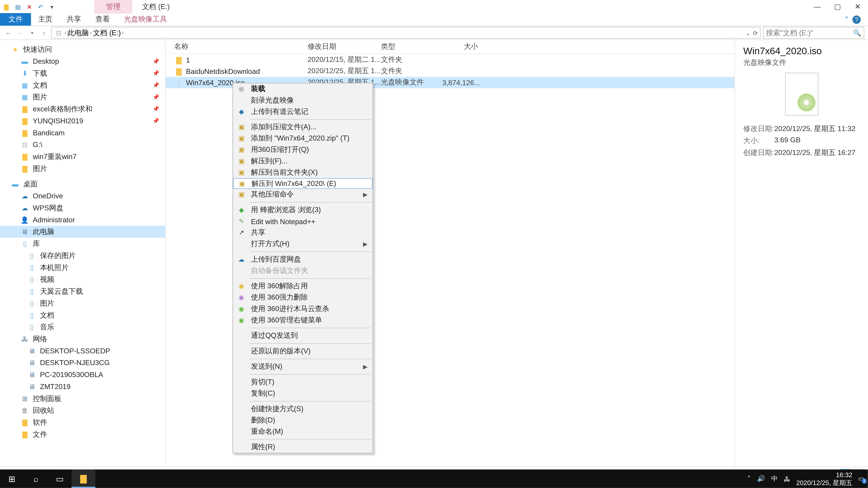 The width and height of the screenshot is (868, 488). I want to click on context-menu-item: ▣解压到当前文件夹(X), so click(303, 172).